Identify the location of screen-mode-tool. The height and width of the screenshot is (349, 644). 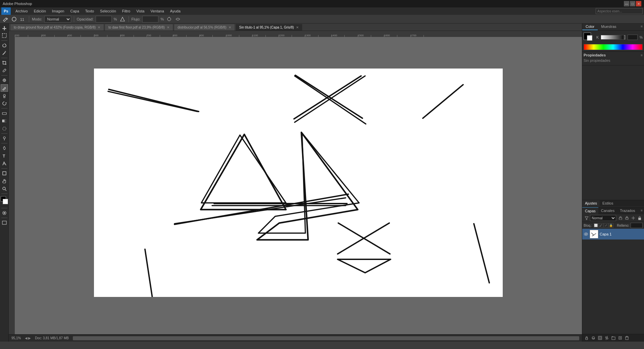
(4, 223).